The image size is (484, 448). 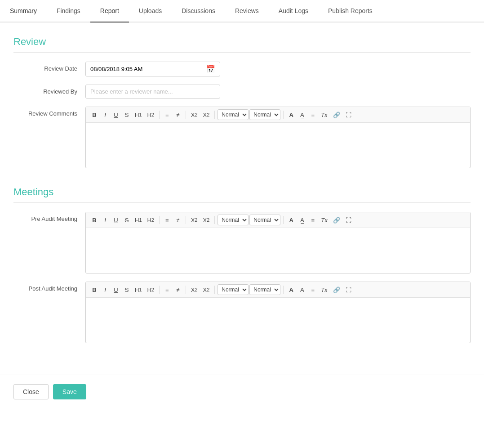 What do you see at coordinates (49, 112) in the screenshot?
I see `review-comments-label: Review Comments` at bounding box center [49, 112].